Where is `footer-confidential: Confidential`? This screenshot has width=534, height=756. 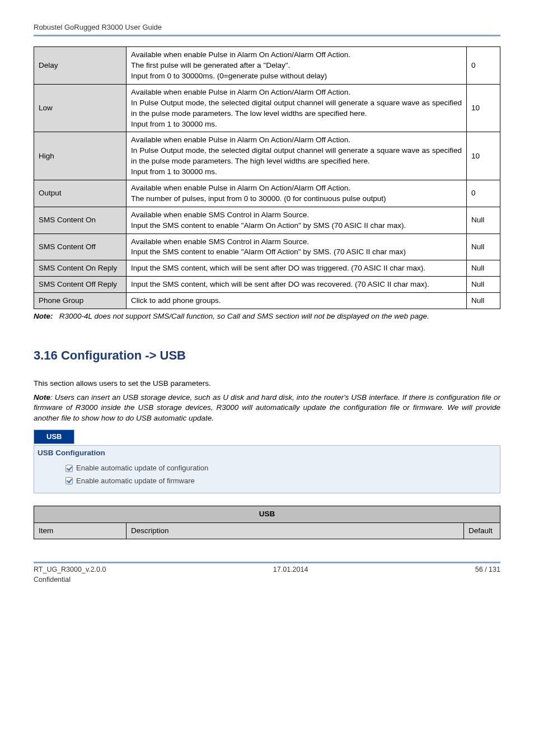 footer-confidential: Confidential is located at coordinates (52, 580).